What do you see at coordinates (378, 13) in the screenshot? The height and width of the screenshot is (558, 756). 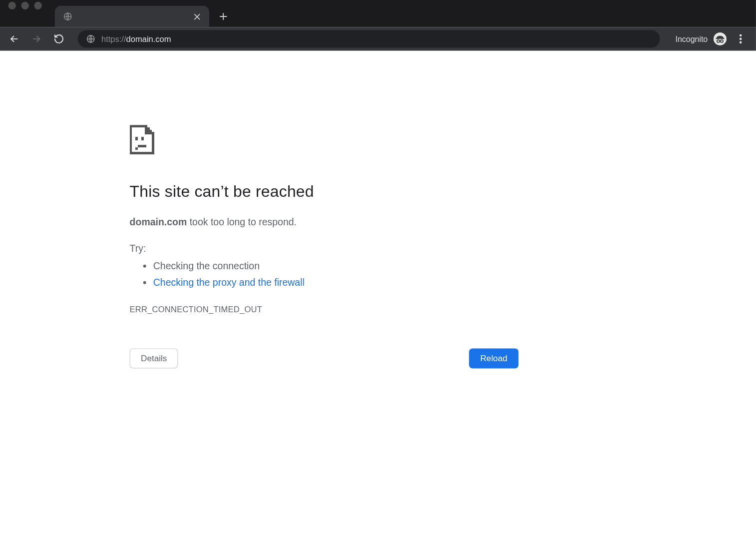 I see `titlebar` at bounding box center [378, 13].